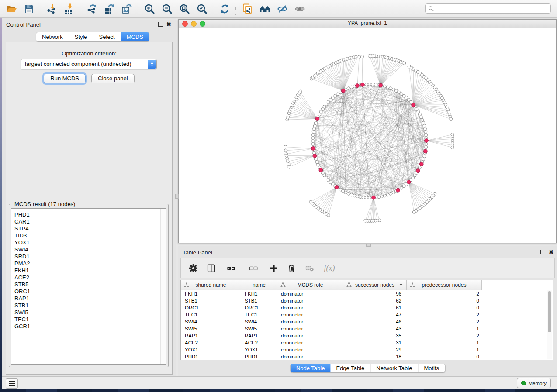  What do you see at coordinates (90, 257) in the screenshot?
I see `mcds-result-item: SRD1` at bounding box center [90, 257].